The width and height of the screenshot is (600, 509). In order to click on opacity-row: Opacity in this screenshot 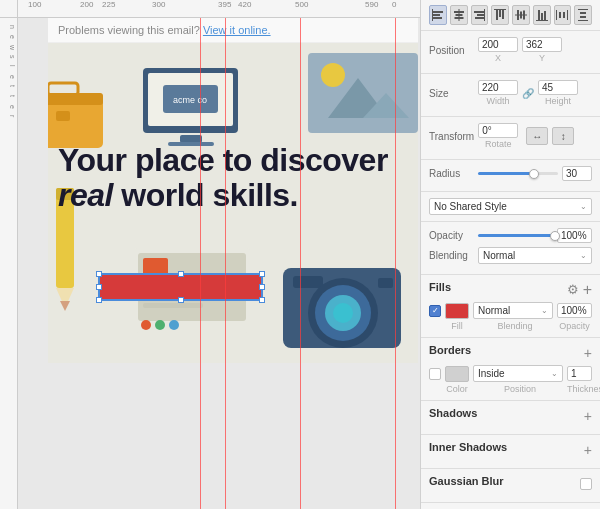, I will do `click(510, 236)`.